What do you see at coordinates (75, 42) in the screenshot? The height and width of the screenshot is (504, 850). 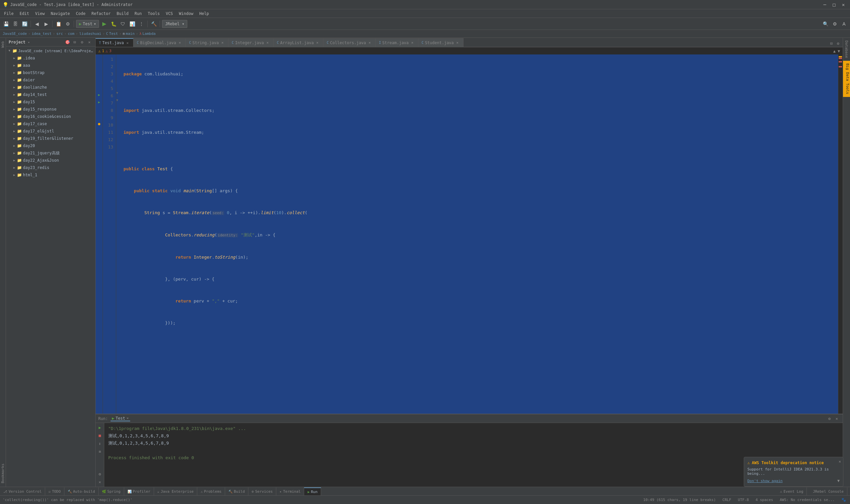 I see `panel-collapse-all: ⊟` at bounding box center [75, 42].